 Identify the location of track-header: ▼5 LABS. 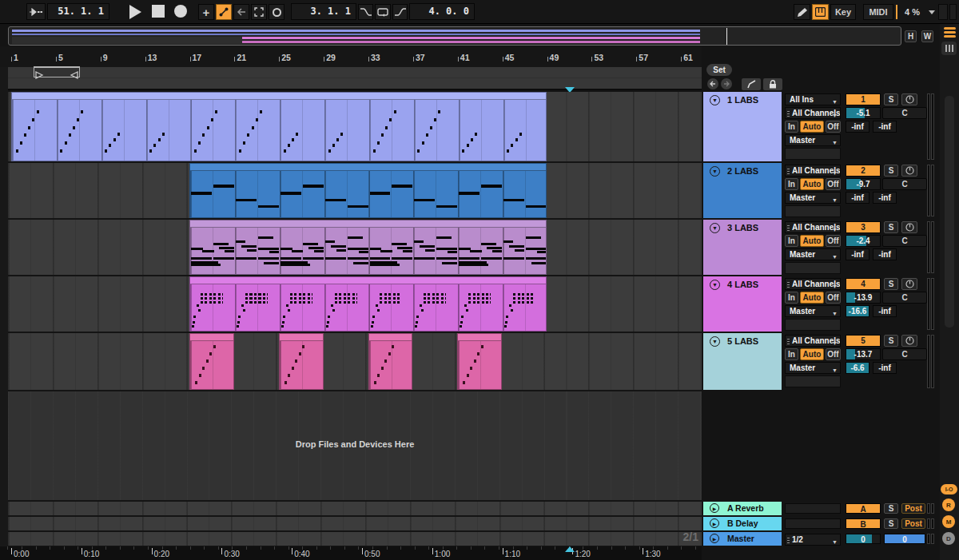
(742, 361).